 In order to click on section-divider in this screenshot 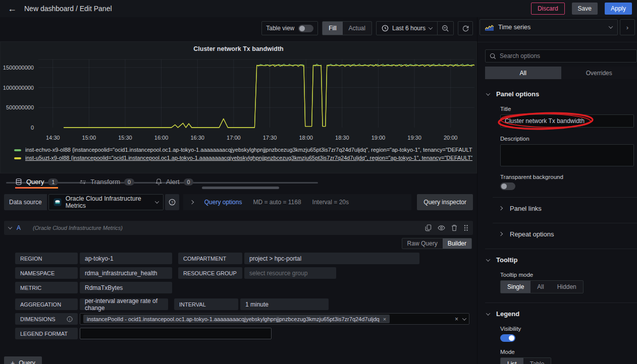, I will do `click(561, 302)`.